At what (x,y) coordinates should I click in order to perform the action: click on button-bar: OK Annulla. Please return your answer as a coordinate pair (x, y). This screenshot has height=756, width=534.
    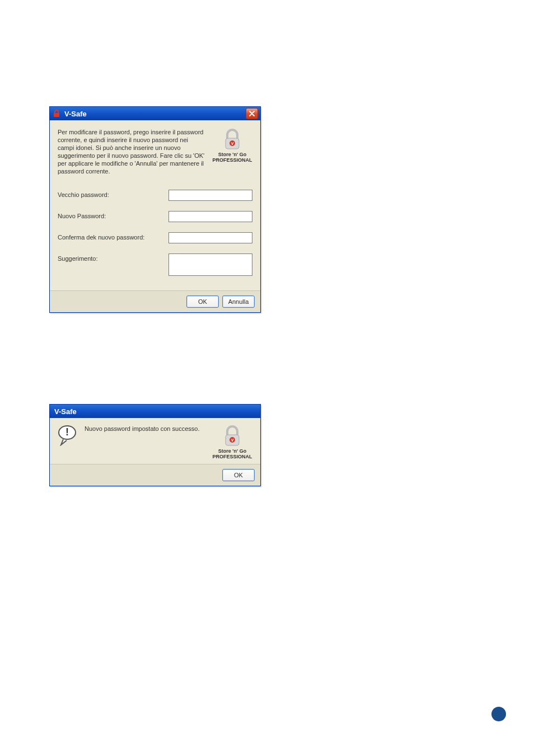
    Looking at the image, I should click on (155, 301).